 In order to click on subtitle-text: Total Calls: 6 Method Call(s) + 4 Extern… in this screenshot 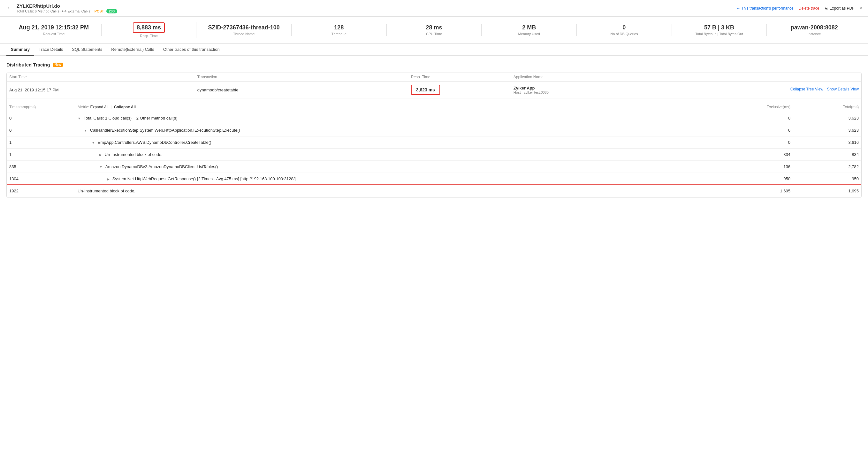, I will do `click(54, 11)`.